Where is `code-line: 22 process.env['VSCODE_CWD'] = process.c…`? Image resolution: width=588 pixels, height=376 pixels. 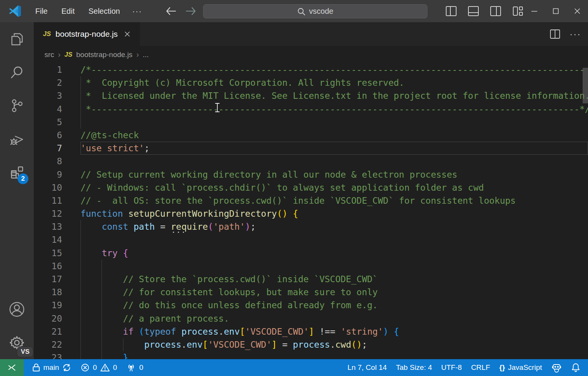
code-line: 22 process.env['VSCODE_CWD'] = process.c… is located at coordinates (311, 345).